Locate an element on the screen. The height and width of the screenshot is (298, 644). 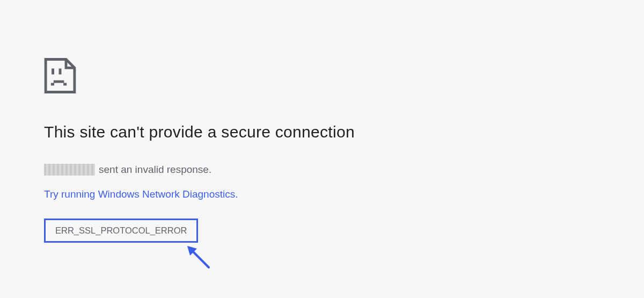
error-code-highlight: ERR_SSL_PROTOCOL_ERROR is located at coordinates (121, 231).